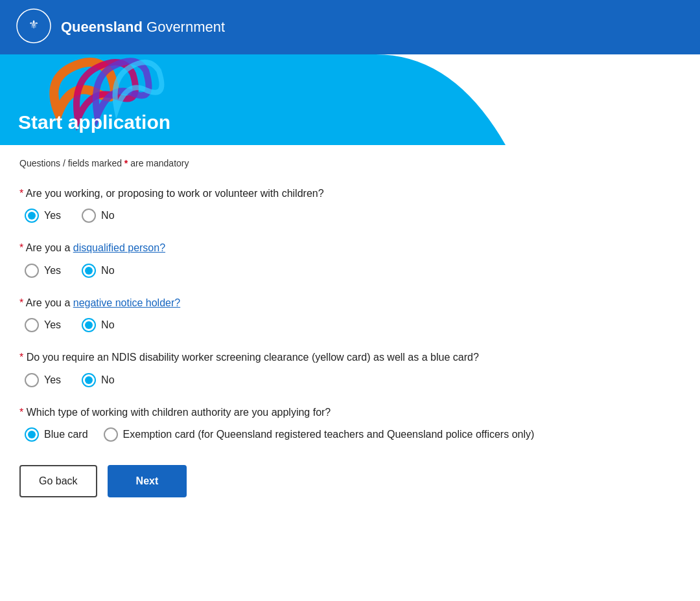 This screenshot has height=601, width=700. What do you see at coordinates (344, 314) in the screenshot?
I see `question-3: * Are you a negative notice holder? Yes …` at bounding box center [344, 314].